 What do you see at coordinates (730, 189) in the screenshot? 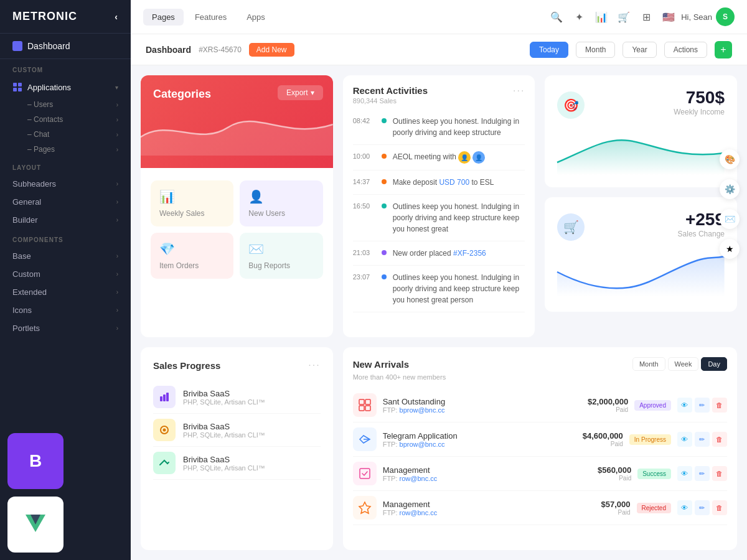
I see `settings-icon: ⚙️` at bounding box center [730, 189].